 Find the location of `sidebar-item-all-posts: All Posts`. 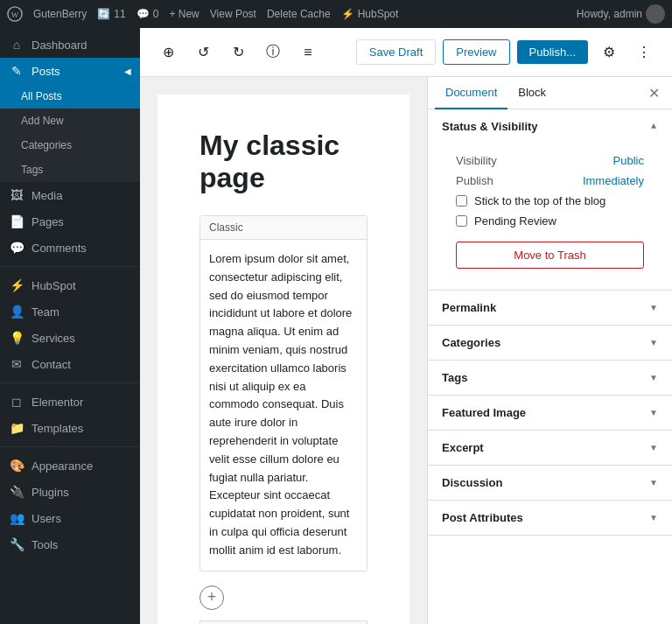

sidebar-item-all-posts: All Posts is located at coordinates (70, 96).